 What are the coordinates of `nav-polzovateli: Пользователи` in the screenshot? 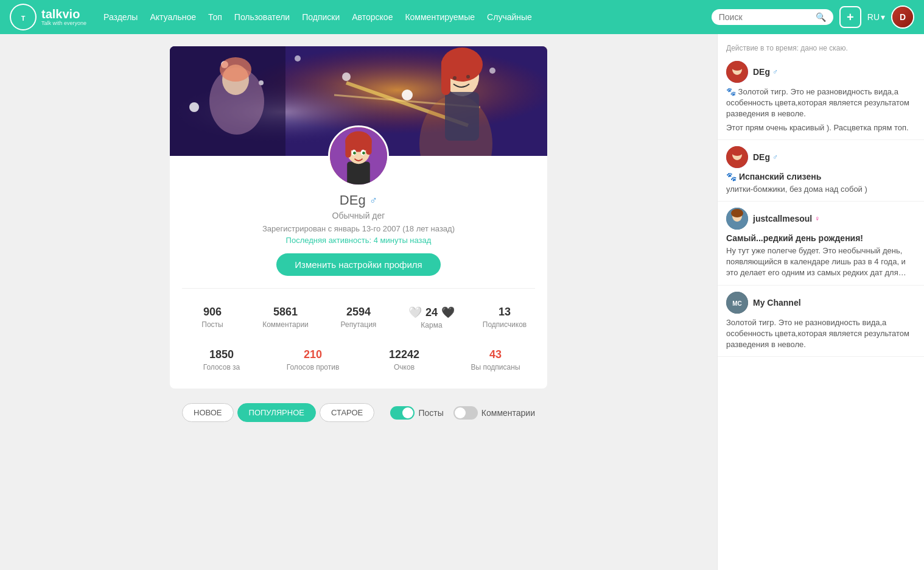 It's located at (262, 17).